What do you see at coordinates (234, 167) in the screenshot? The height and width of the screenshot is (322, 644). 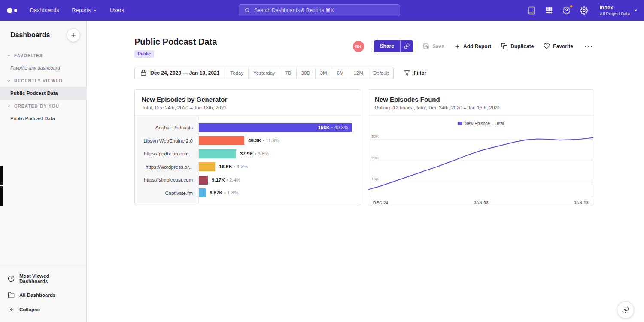 I see `bar-value-label: 16.6K • 4.3%` at bounding box center [234, 167].